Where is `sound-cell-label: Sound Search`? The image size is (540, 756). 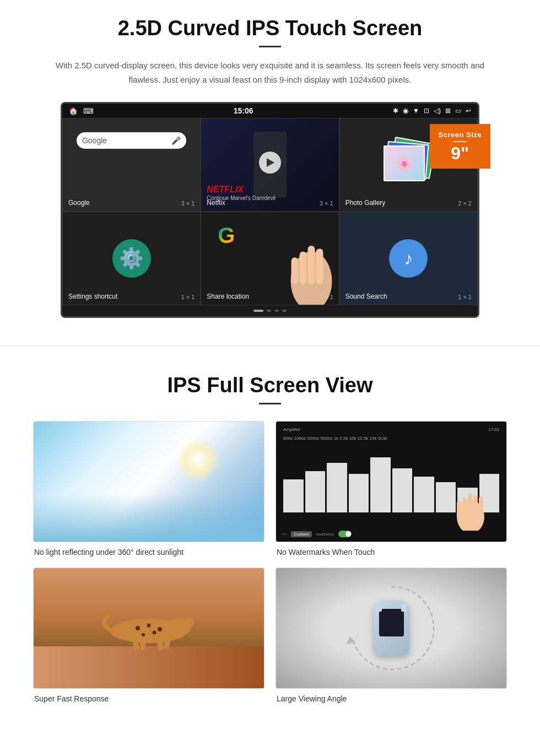 sound-cell-label: Sound Search is located at coordinates (366, 296).